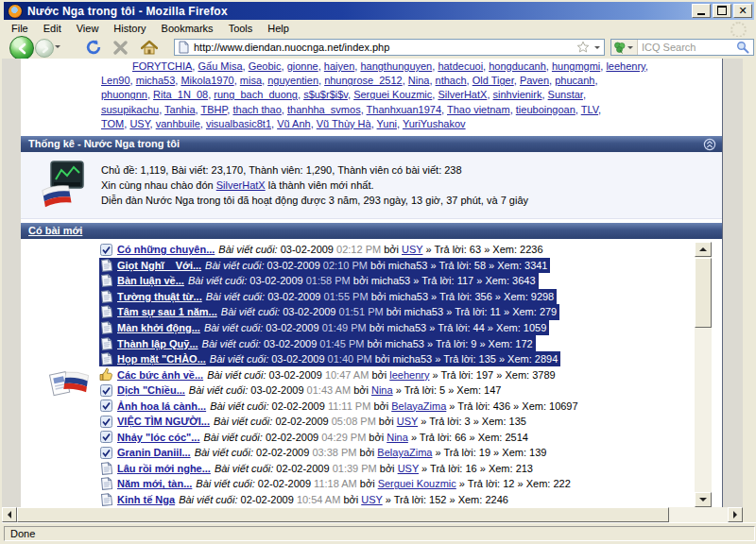  Describe the element at coordinates (293, 80) in the screenshot. I see `member-link: nguyentien` at that location.